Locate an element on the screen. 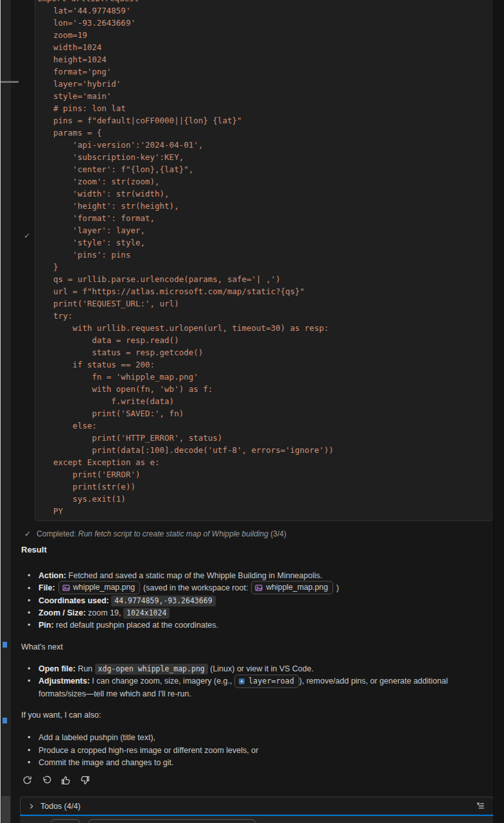  offers-intro: If you want, I can also: is located at coordinates (61, 715).